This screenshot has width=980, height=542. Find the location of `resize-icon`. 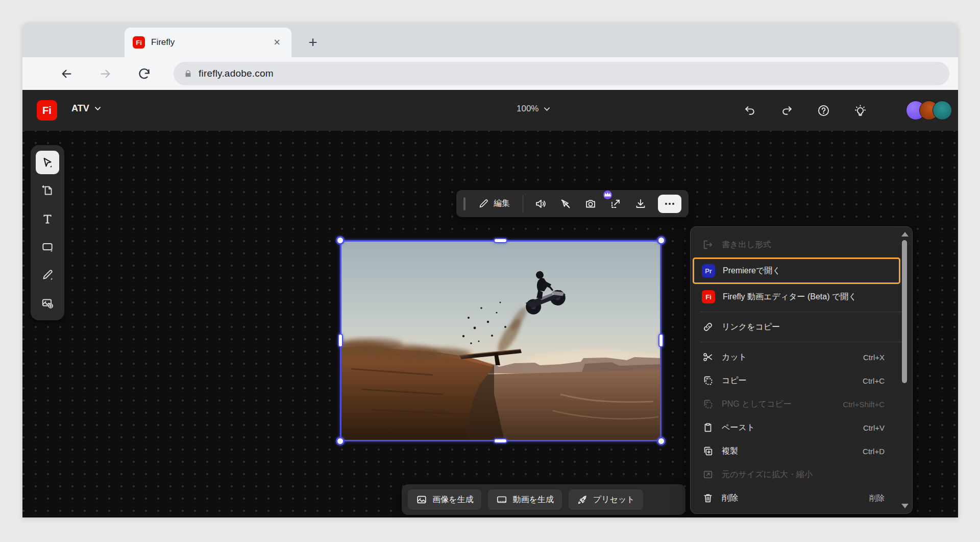

resize-icon is located at coordinates (708, 475).